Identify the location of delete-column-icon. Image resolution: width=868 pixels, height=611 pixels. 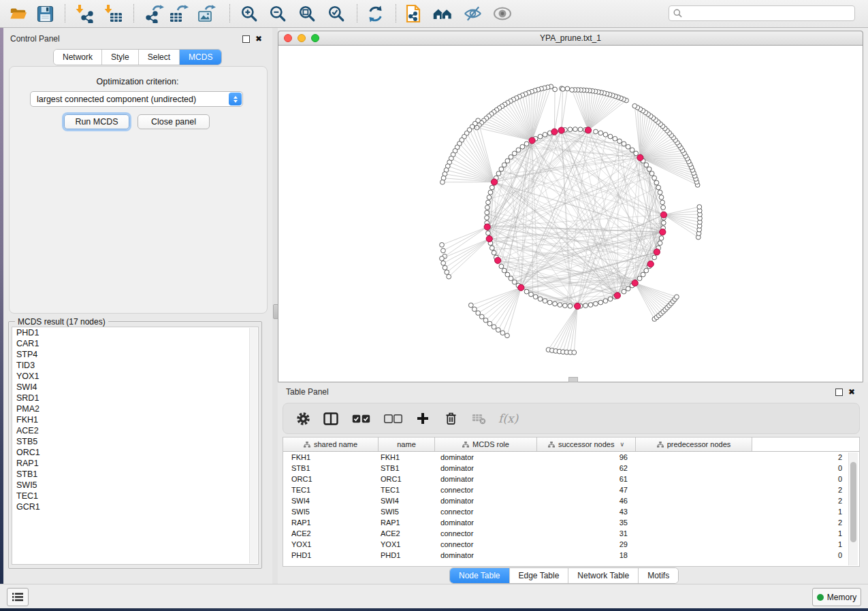
(451, 418).